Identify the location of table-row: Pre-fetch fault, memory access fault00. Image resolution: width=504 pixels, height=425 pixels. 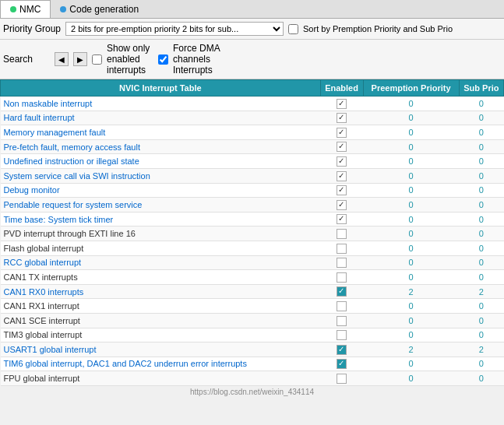
(252, 146).